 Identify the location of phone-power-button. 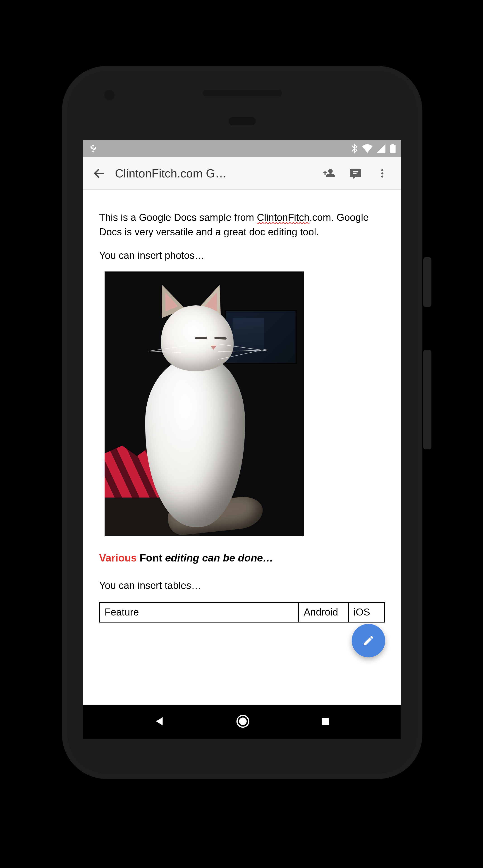
(427, 282).